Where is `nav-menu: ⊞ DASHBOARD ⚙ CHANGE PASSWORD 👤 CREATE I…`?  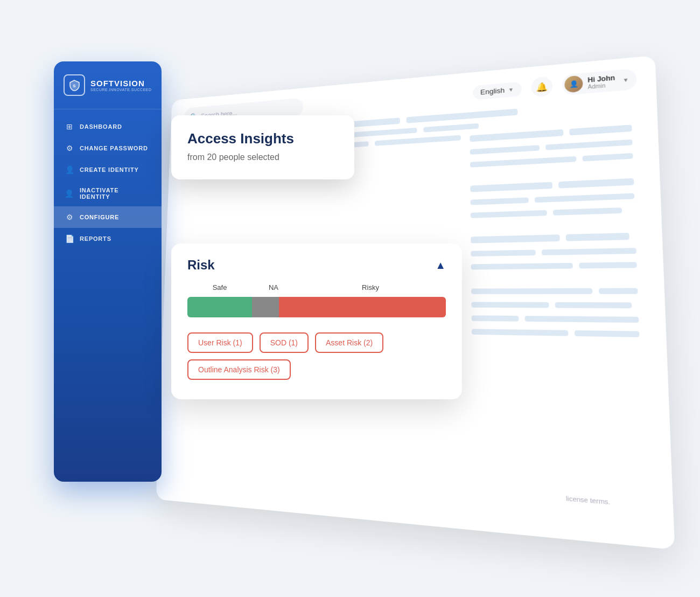
nav-menu: ⊞ DASHBOARD ⚙ CHANGE PASSWORD 👤 CREATE I… is located at coordinates (108, 183).